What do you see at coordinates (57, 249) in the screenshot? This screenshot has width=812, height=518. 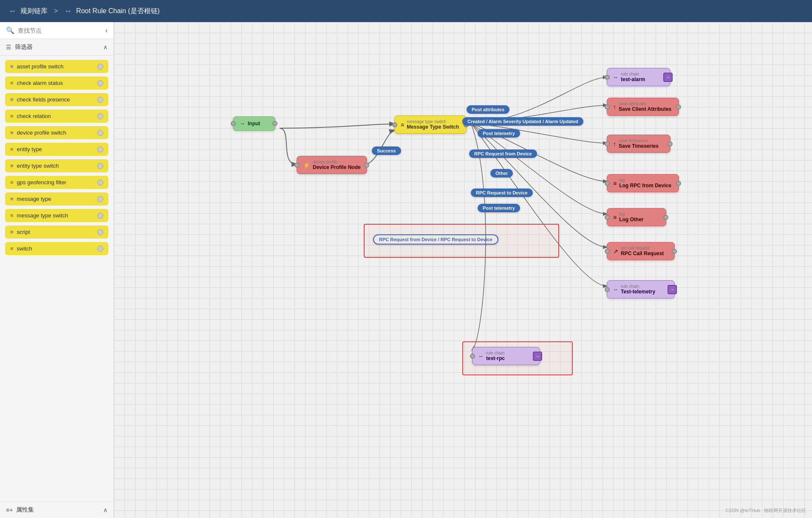 I see `sidebar-item-switch: ≡ switch` at bounding box center [57, 249].